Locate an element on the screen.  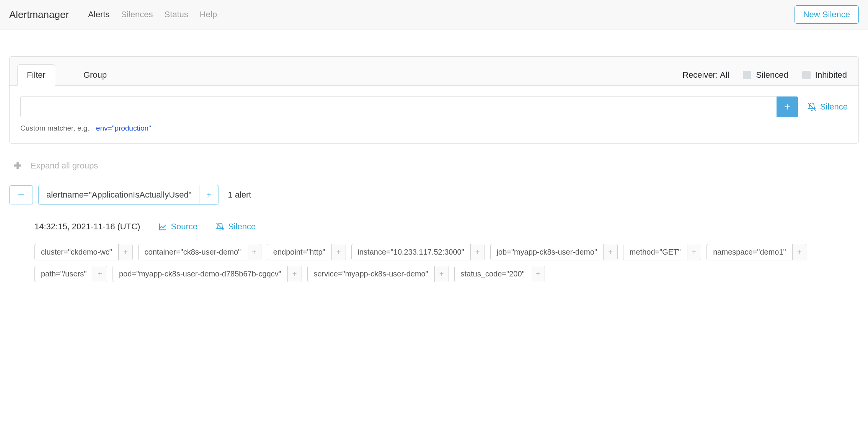
labels: cluster="ckdemo-wc"+container="ck8s-user… is located at coordinates (447, 263).